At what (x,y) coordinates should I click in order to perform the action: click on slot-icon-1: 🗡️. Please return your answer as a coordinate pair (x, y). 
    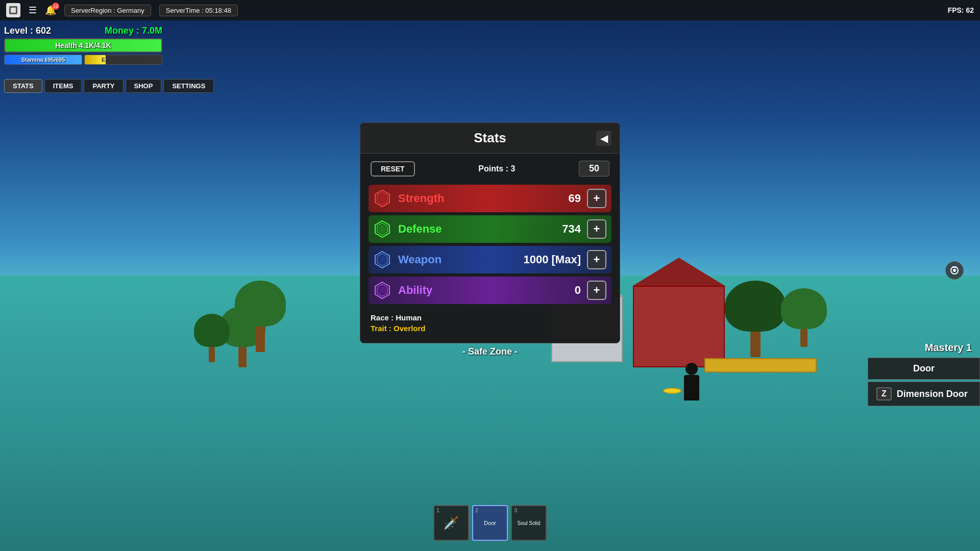
    Looking at the image, I should click on (451, 523).